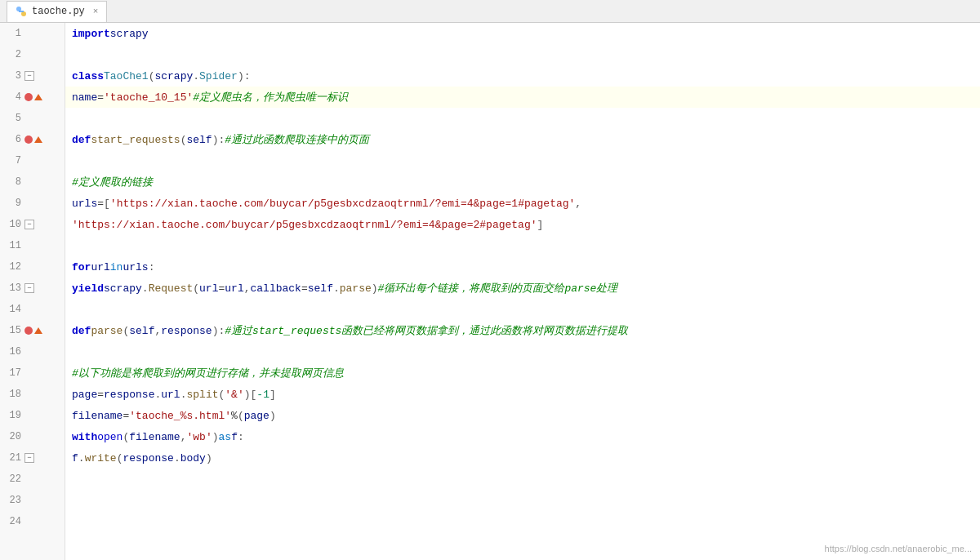  I want to click on gutter-row-3: 3−, so click(33, 76).